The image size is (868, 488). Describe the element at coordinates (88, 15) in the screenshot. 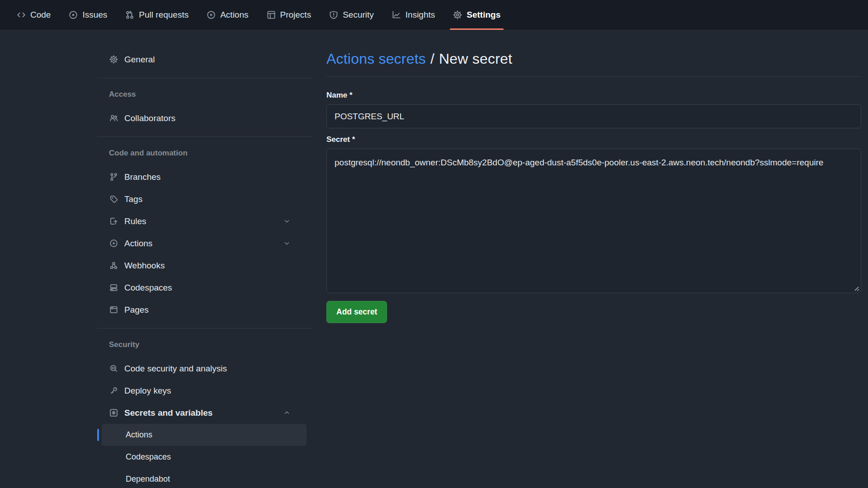

I see `tab-issues: Issues` at that location.